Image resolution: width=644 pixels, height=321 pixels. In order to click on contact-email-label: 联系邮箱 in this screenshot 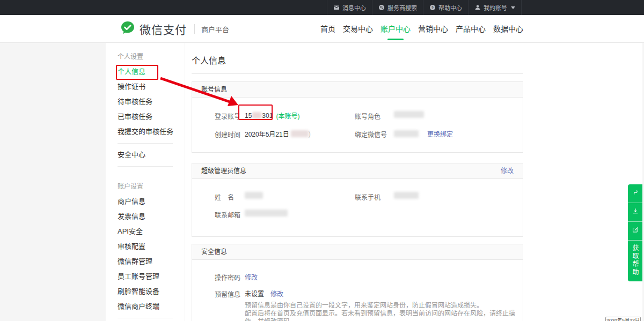, I will do `click(228, 214)`.